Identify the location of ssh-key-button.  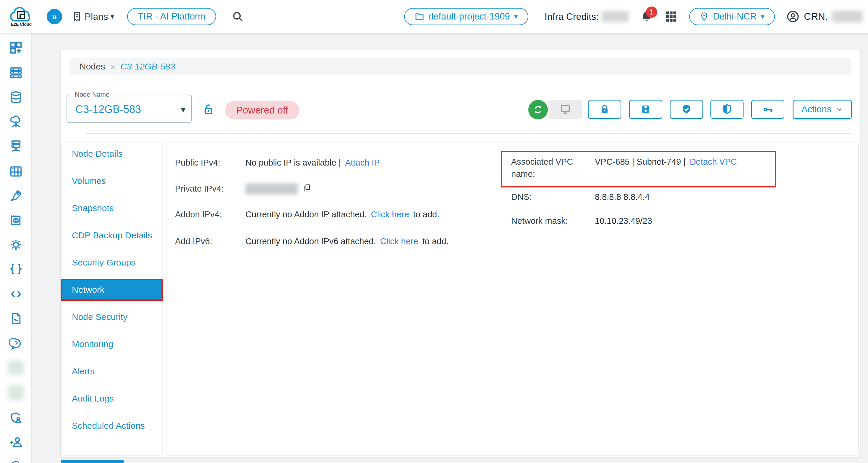
(768, 110).